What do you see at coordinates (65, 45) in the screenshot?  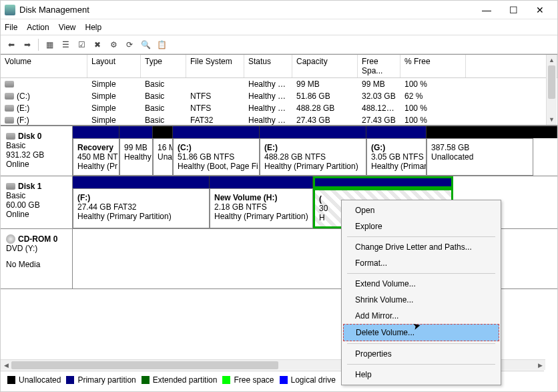 I see `detail-icon: ☰` at bounding box center [65, 45].